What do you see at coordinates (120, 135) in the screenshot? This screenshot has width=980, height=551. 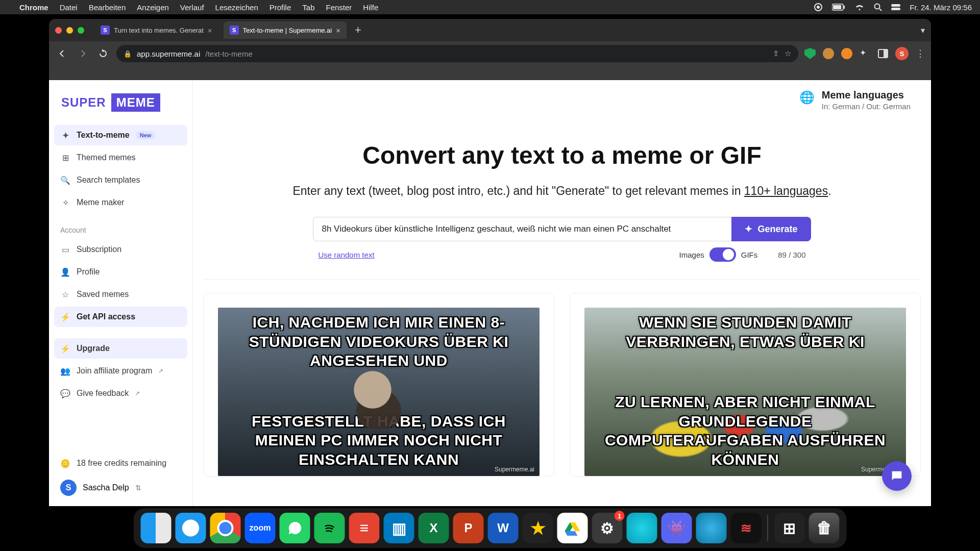 I see `sidebar-item-text-to-meme: ✦ Text-to-meme New` at bounding box center [120, 135].